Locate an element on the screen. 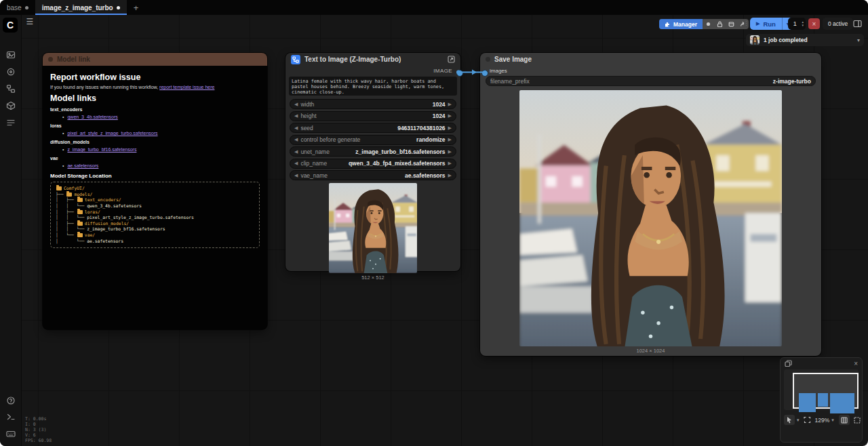 The width and height of the screenshot is (868, 446). toggle-minimap-button is located at coordinates (857, 420).